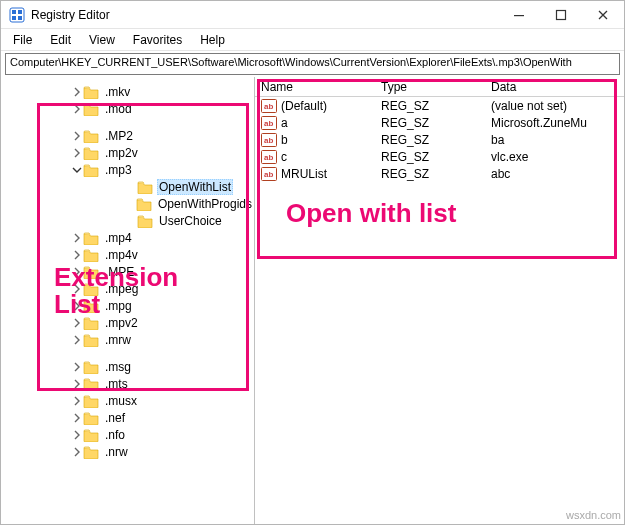 This screenshot has width=625, height=525. I want to click on window-title: Registry Editor, so click(264, 15).